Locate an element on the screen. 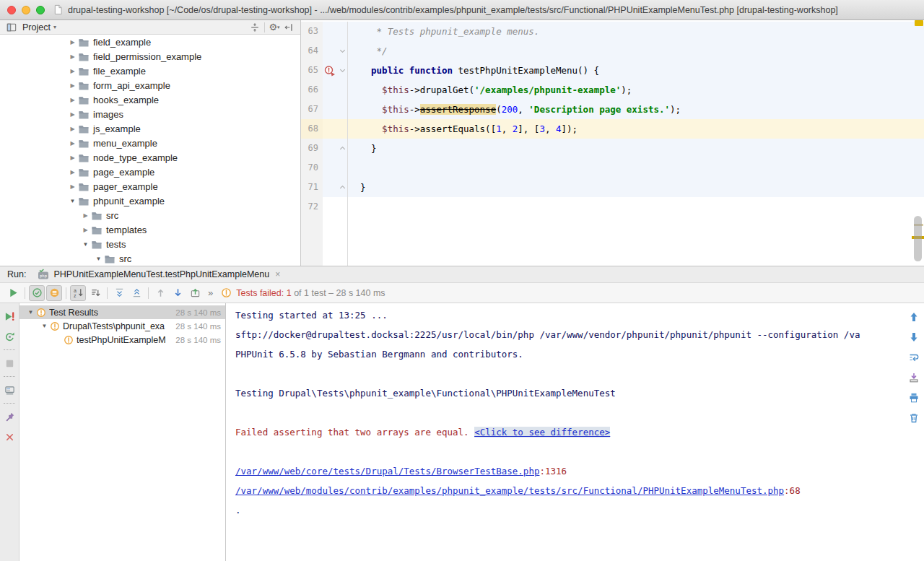 The width and height of the screenshot is (924, 561). folder-icon is located at coordinates (97, 215).